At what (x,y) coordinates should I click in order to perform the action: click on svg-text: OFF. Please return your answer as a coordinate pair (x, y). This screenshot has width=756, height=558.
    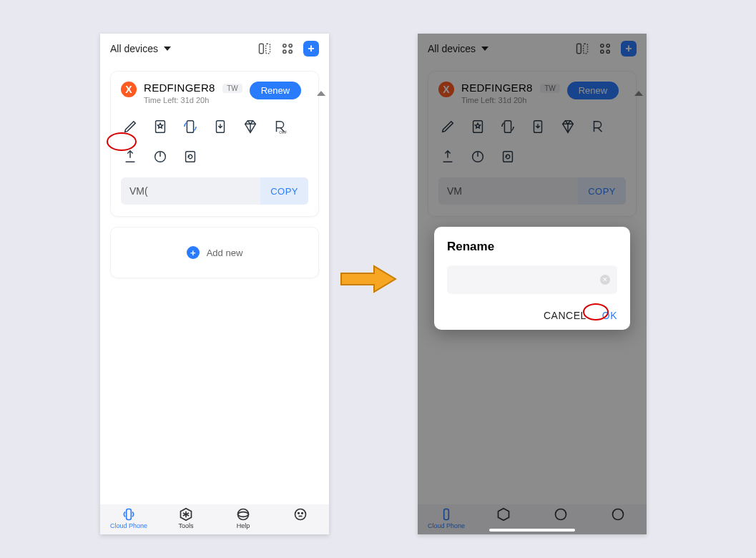
    Looking at the image, I should click on (283, 132).